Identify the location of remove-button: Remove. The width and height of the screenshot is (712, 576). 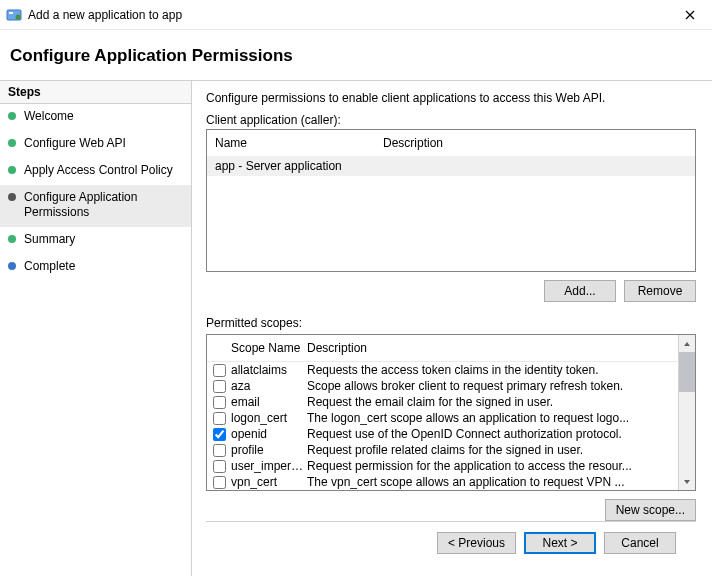
(660, 291).